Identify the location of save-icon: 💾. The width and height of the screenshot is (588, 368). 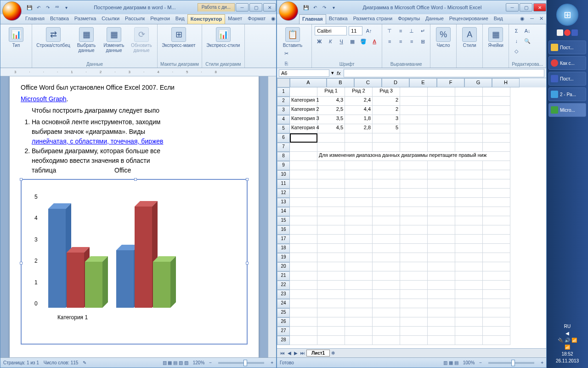
(306, 7).